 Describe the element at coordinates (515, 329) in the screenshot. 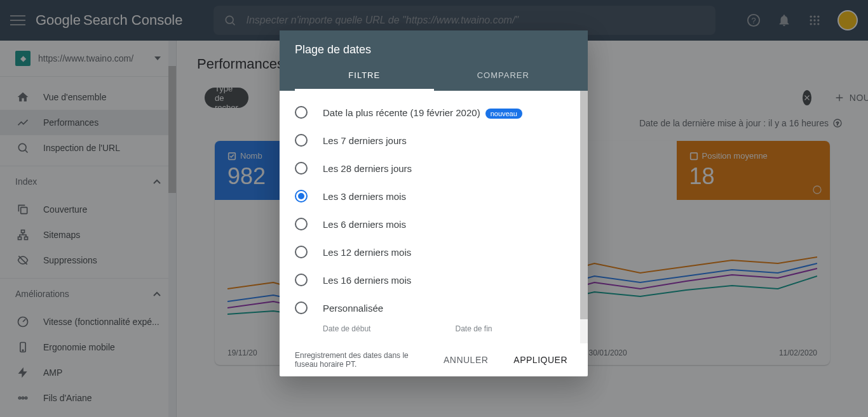

I see `end-date-field: Date de fin` at that location.